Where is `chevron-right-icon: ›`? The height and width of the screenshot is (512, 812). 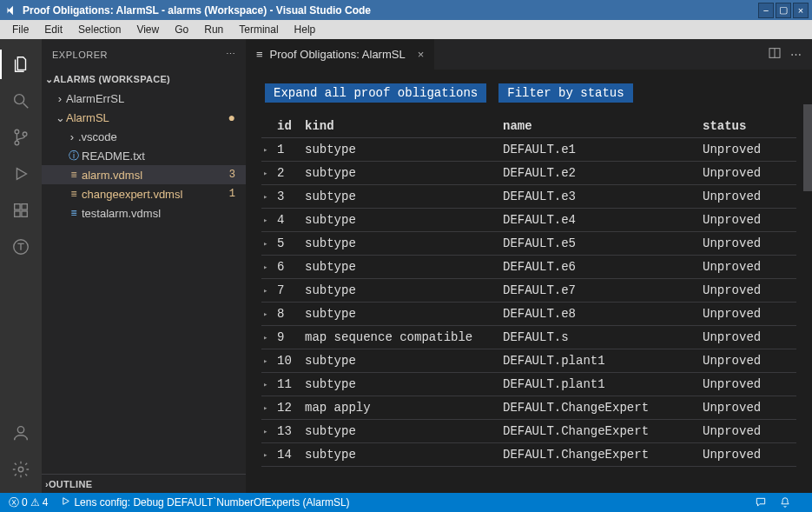 chevron-right-icon: › is located at coordinates (72, 137).